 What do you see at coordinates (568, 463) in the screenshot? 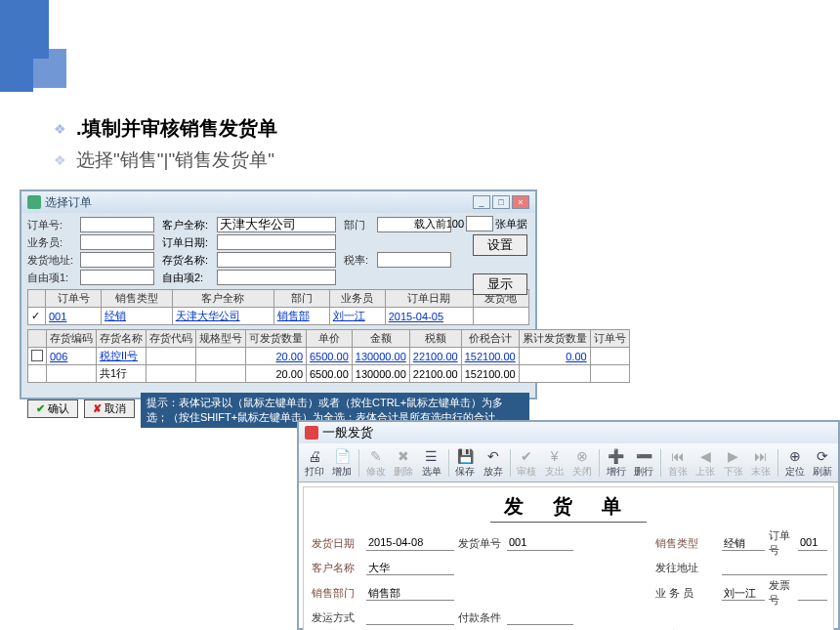
I see `toolbar: 🖨打印 📄增加 ✎修改 ✖删除 ☰选单 💾保存 ↶放弃 ✔审核 ¥支出 ⊗关闭 …` at bounding box center [568, 463].